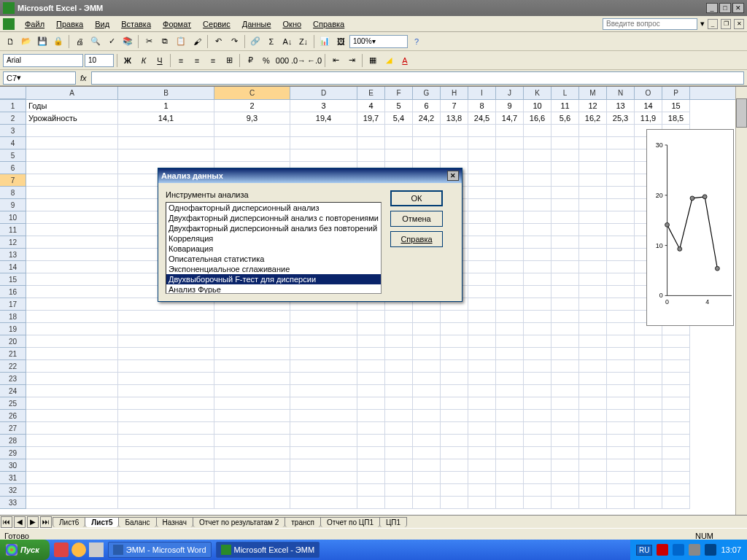 The height and width of the screenshot is (560, 747). What do you see at coordinates (739, 24) in the screenshot?
I see `mdi-close: ✕` at bounding box center [739, 24].